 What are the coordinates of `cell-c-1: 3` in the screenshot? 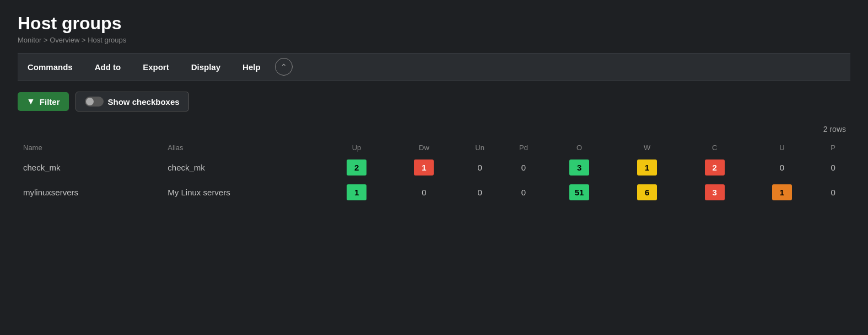 It's located at (714, 192).